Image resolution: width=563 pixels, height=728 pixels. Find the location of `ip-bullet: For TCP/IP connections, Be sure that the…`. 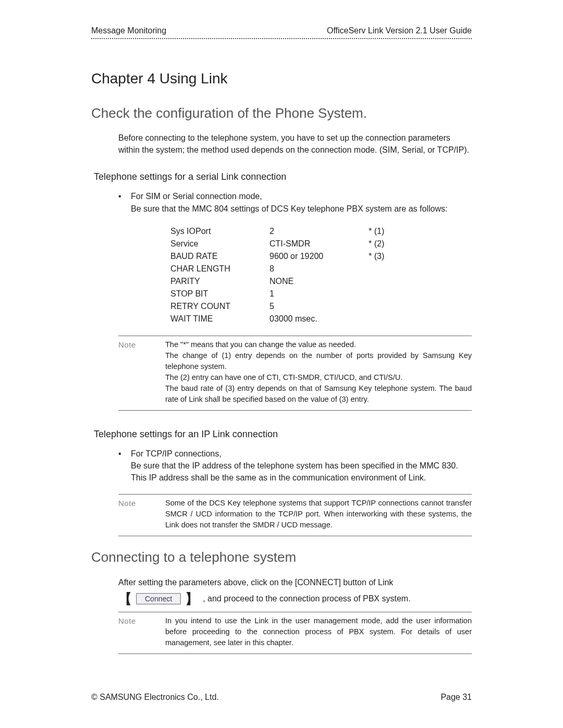

ip-bullet: For TCP/IP connections, Be sure that the… is located at coordinates (295, 466).